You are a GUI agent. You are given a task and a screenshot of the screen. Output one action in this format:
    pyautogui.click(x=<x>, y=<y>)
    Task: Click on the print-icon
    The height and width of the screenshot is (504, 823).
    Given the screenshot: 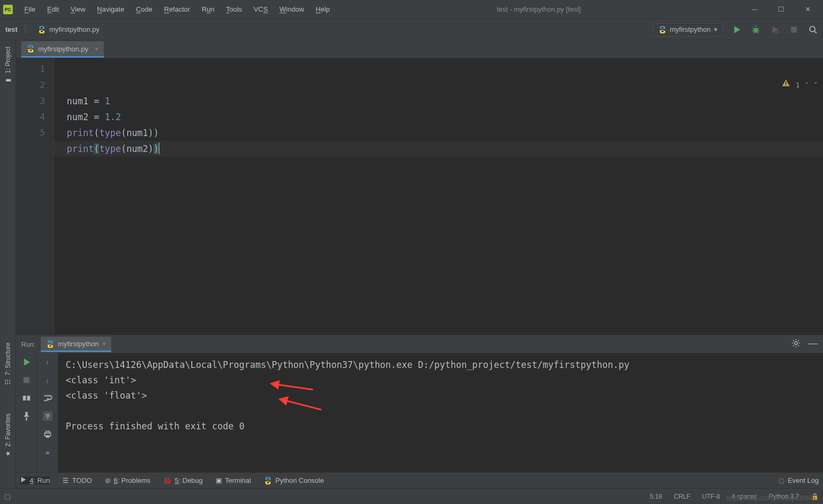 What is the action you would take?
    pyautogui.click(x=48, y=434)
    